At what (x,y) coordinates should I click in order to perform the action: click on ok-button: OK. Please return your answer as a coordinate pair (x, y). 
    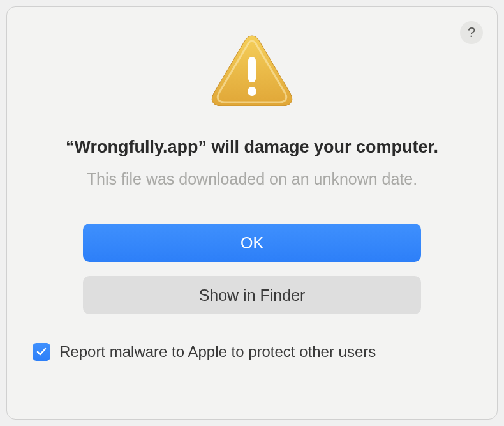
    Looking at the image, I should click on (252, 243).